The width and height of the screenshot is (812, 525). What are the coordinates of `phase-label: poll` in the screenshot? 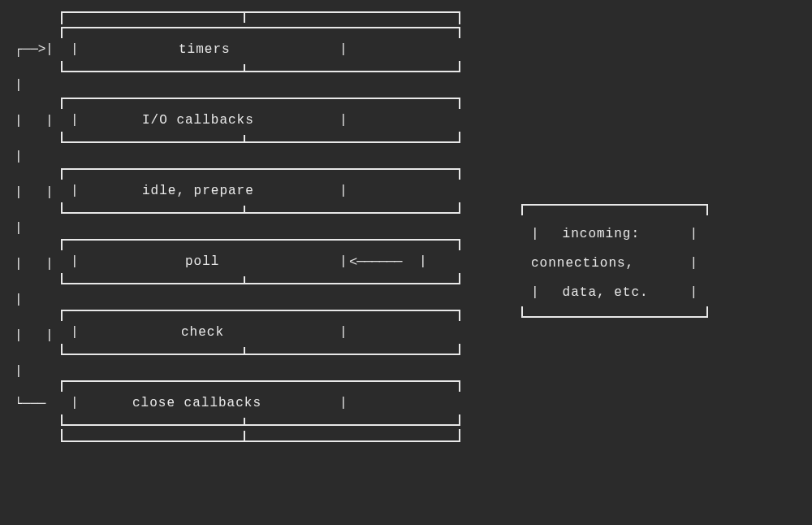 It's located at (202, 262).